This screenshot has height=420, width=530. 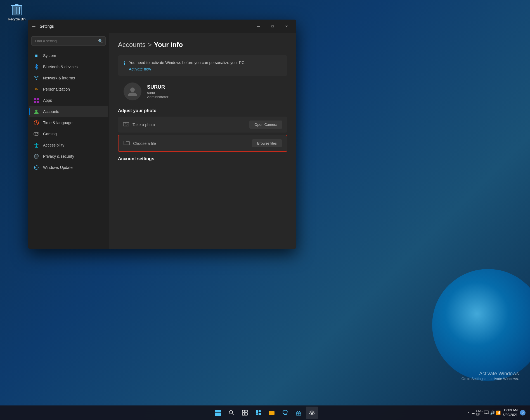 What do you see at coordinates (498, 413) in the screenshot?
I see `network-tray-icon: 📶` at bounding box center [498, 413].